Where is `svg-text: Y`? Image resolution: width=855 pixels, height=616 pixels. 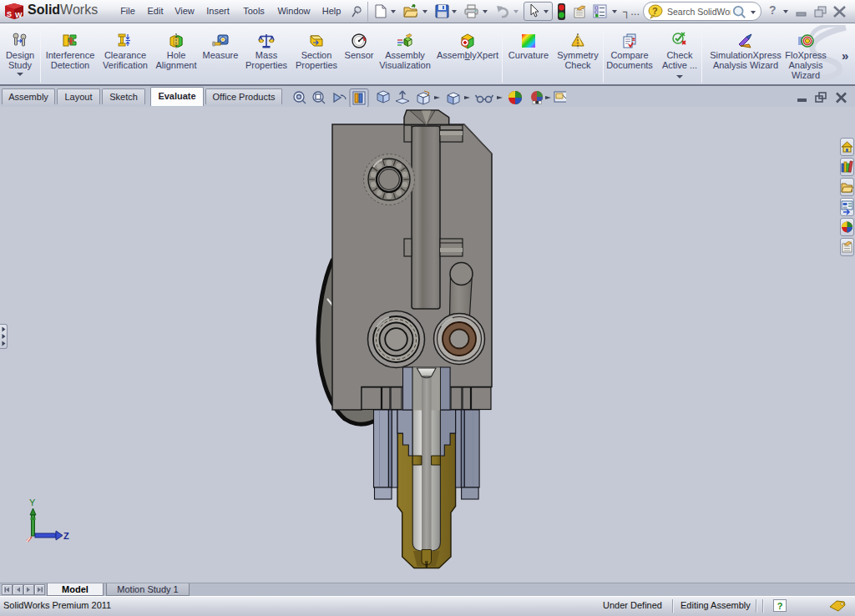 svg-text: Y is located at coordinates (33, 502).